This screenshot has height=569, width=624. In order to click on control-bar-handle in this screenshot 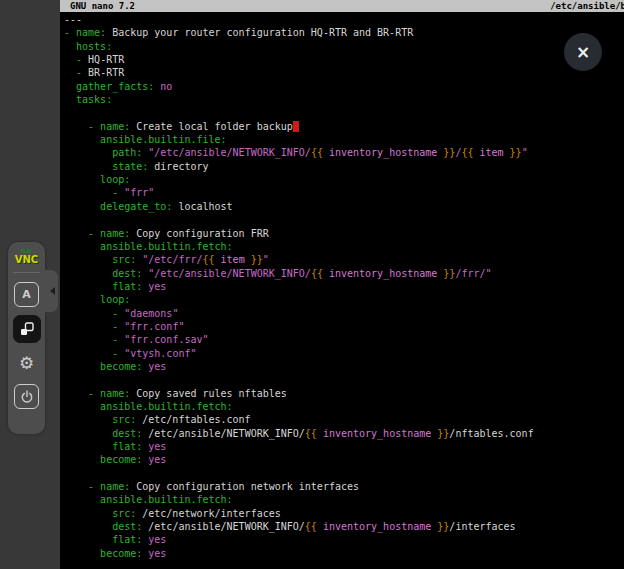, I will do `click(52, 291)`.